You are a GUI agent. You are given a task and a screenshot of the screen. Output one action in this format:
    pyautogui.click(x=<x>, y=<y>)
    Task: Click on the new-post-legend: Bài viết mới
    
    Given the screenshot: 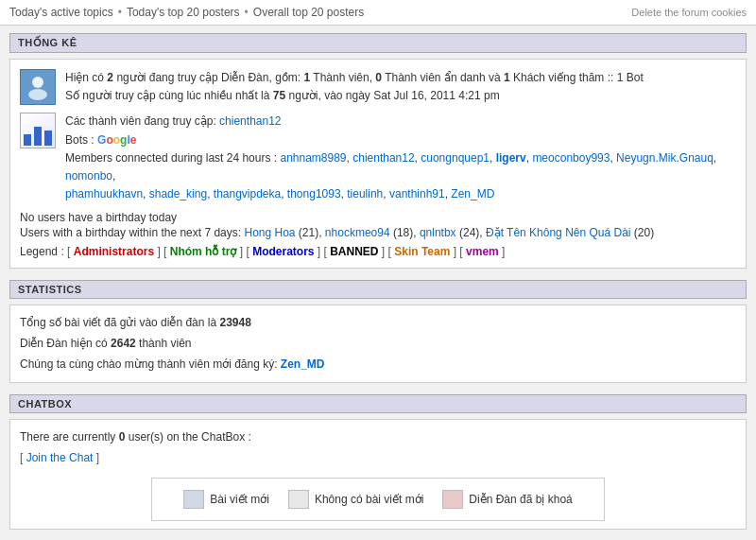 What is the action you would take?
    pyautogui.click(x=227, y=499)
    